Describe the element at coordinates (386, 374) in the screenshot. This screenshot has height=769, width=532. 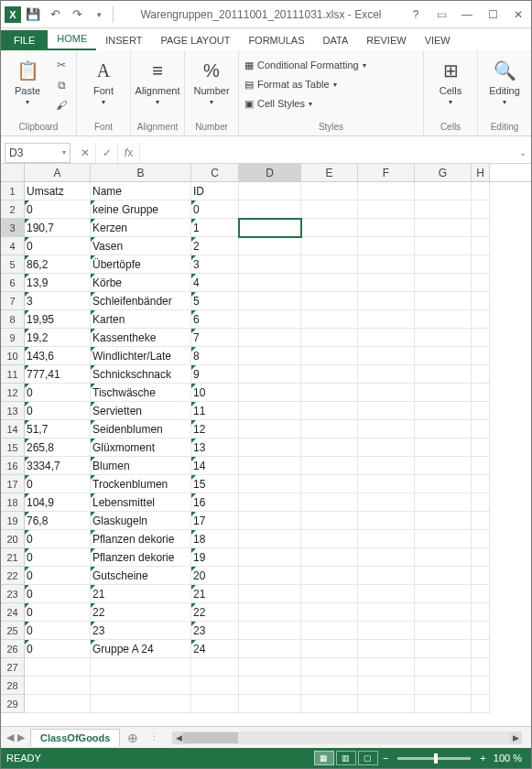
I see `cell-F11` at that location.